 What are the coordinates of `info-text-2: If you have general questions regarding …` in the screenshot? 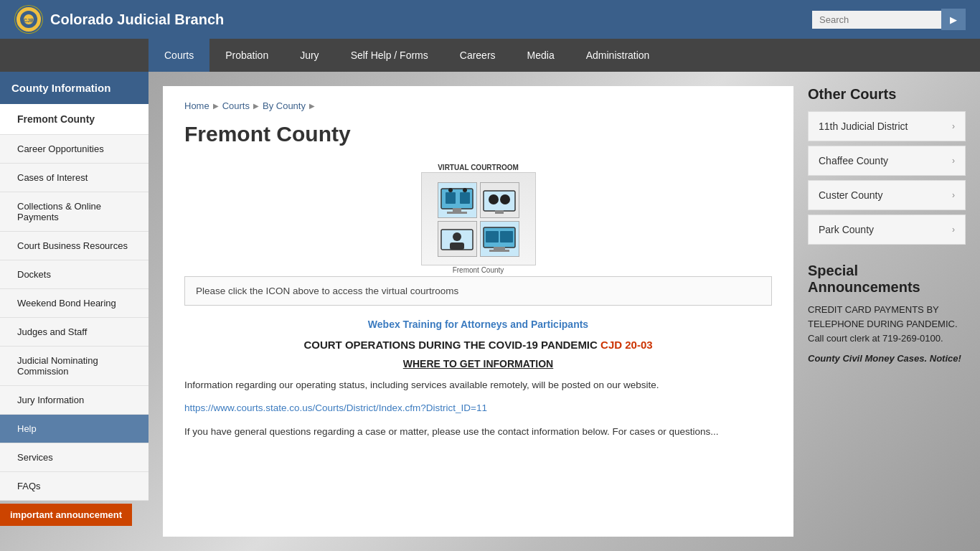 It's located at (478, 432).